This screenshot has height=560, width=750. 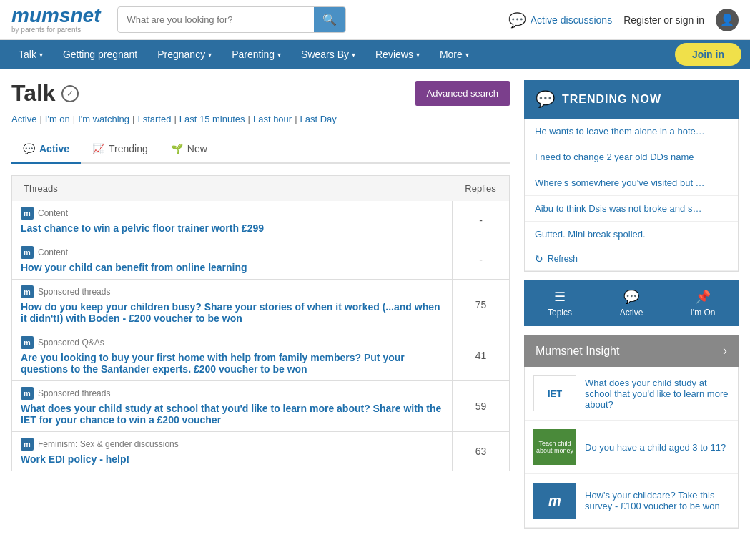 What do you see at coordinates (727, 20) in the screenshot?
I see `user-icon: 👤` at bounding box center [727, 20].